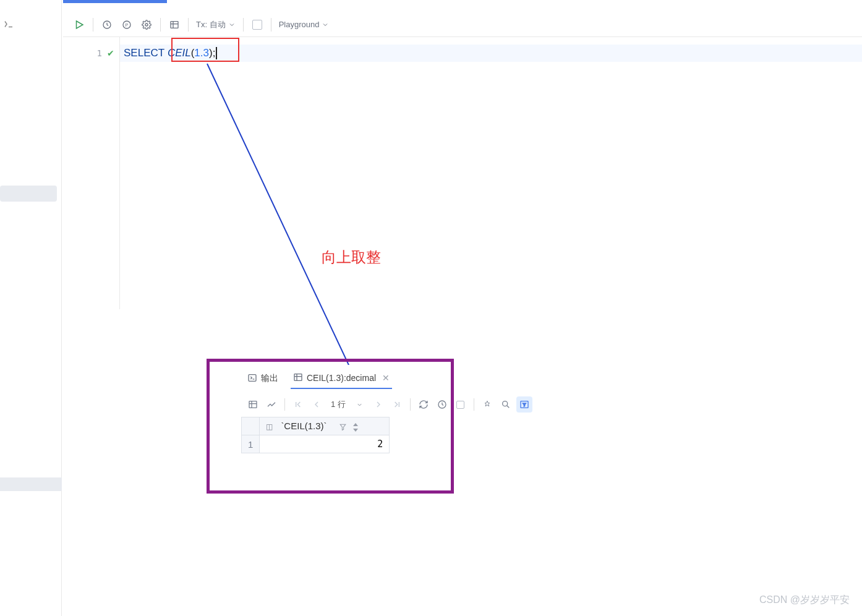 This screenshot has height=616, width=862. I want to click on active-tab-indicator, so click(115, 1).